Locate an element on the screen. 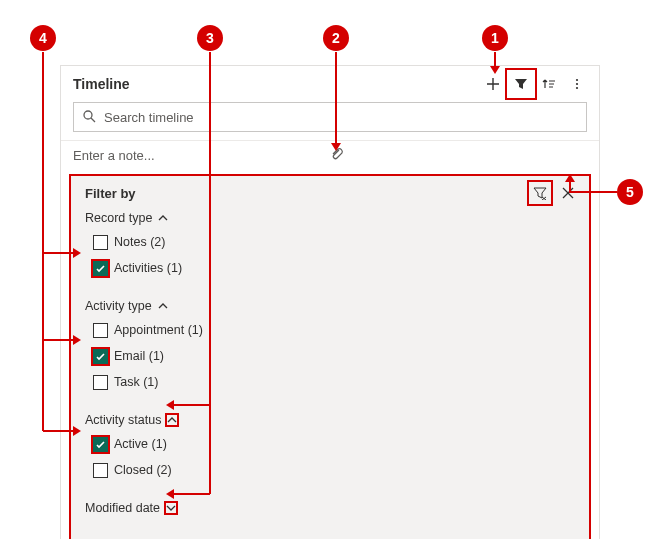 This screenshot has width=662, height=539. option-label: Task (1) is located at coordinates (136, 382).